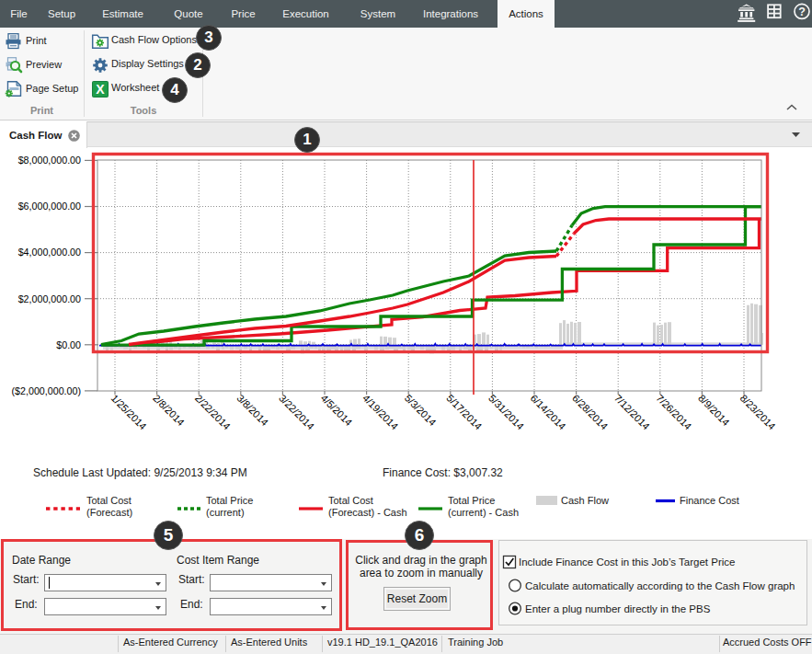 The height and width of the screenshot is (654, 812). I want to click on svg-text: 5/17/2014, so click(463, 412).